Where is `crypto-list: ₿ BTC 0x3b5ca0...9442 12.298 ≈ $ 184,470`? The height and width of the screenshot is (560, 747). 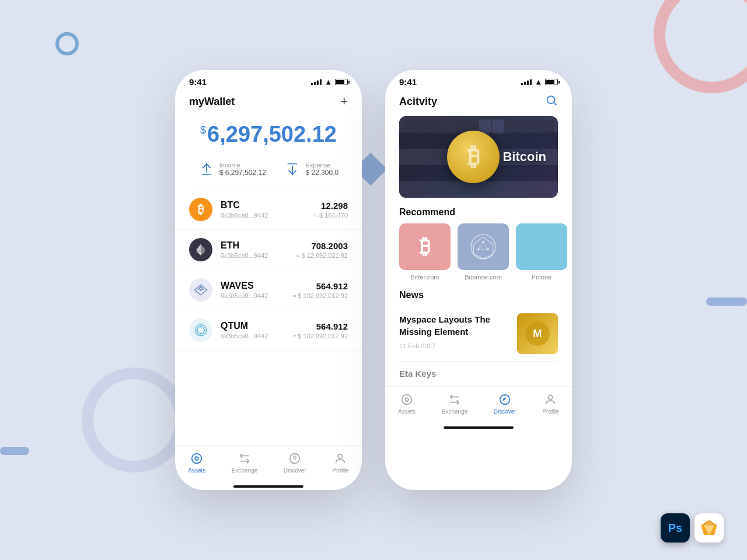 crypto-list: ₿ BTC 0x3b5ca0...9442 12.298 ≈ $ 184,470 is located at coordinates (268, 316).